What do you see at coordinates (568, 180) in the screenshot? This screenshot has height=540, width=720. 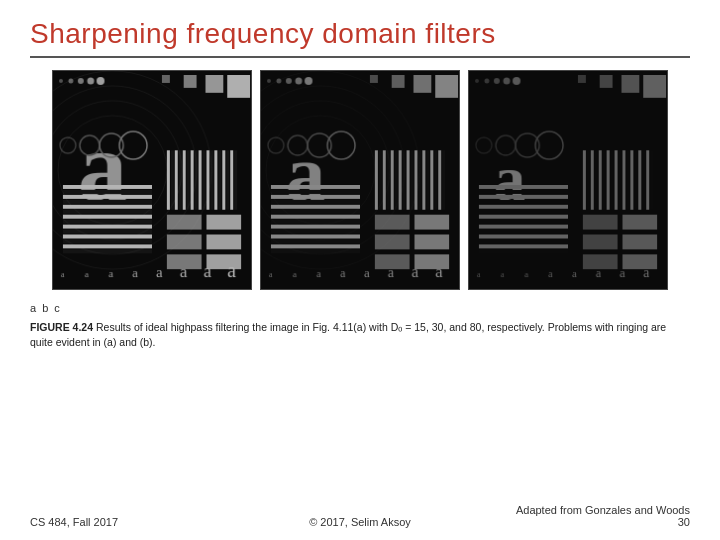 I see `image-panel-c` at bounding box center [568, 180].